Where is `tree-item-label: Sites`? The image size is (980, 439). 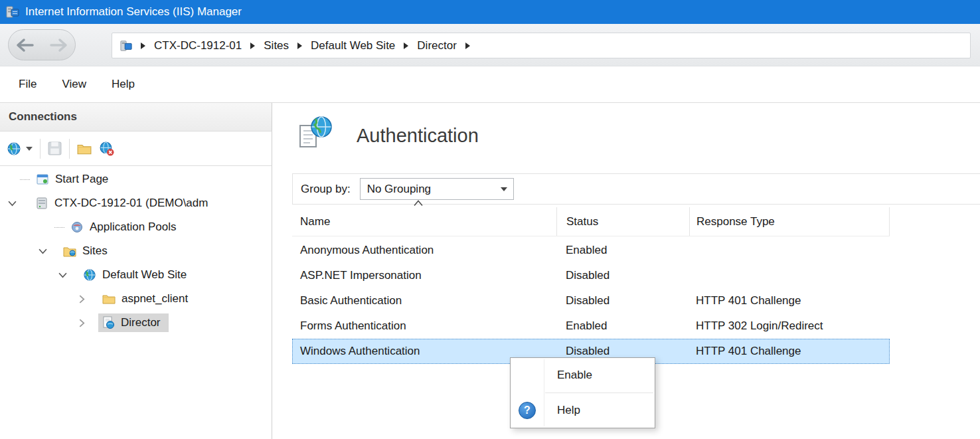
tree-item-label: Sites is located at coordinates (95, 251).